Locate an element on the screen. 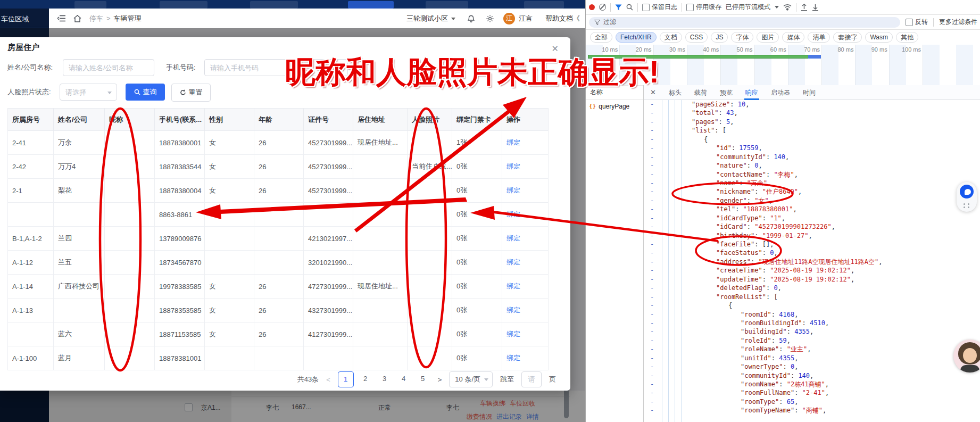 The image size is (980, 422). devtools-toolbar: 保留日志 停用缓存 已停用节流模式 is located at coordinates (783, 7).